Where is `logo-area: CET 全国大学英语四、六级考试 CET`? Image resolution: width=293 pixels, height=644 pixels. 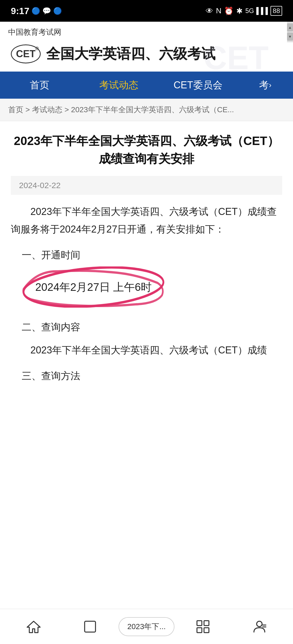 logo-area: CET 全国大学英语四、六级考试 CET is located at coordinates (146, 55).